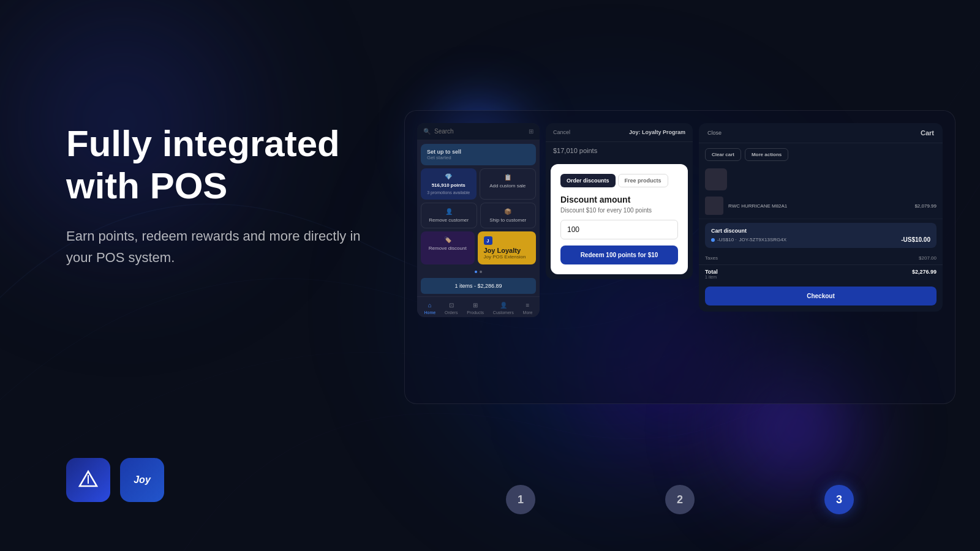  I want to click on product-row, so click(821, 179).